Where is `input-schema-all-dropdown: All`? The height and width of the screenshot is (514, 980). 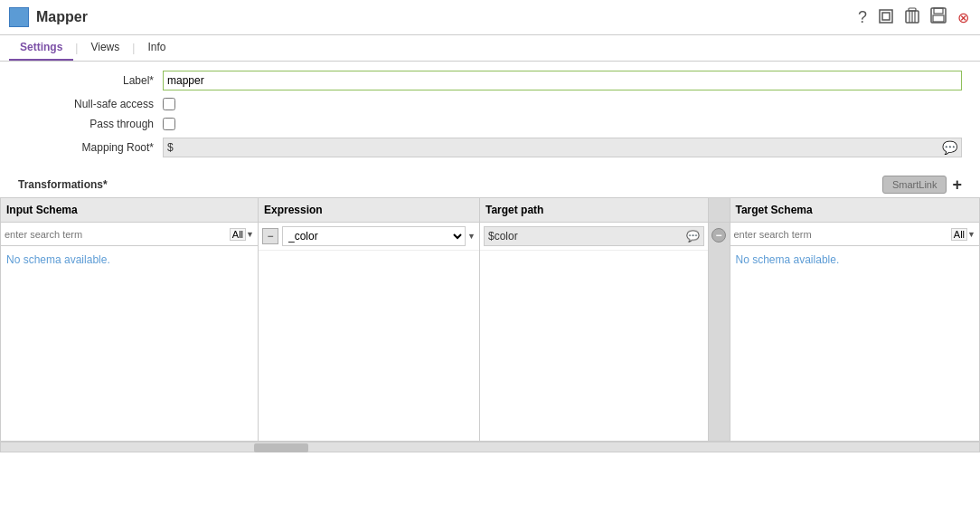
input-schema-all-dropdown: All is located at coordinates (238, 234).